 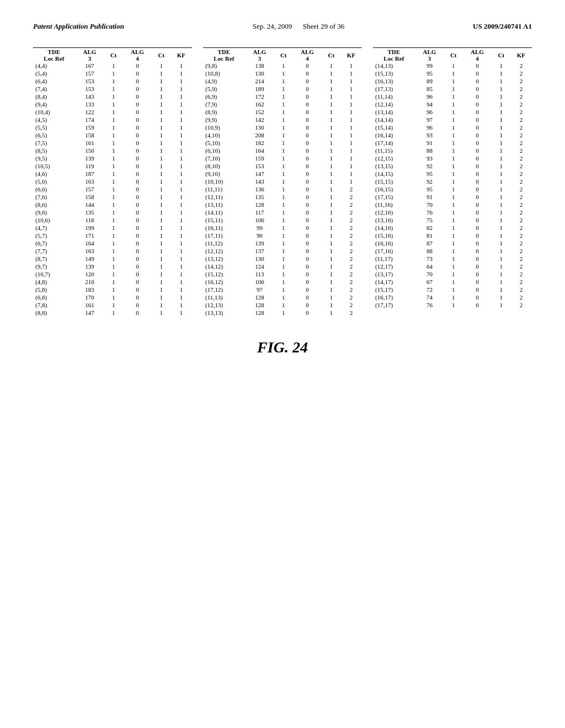 What do you see at coordinates (521, 55) in the screenshot?
I see `t3-h-kf: KF` at bounding box center [521, 55].